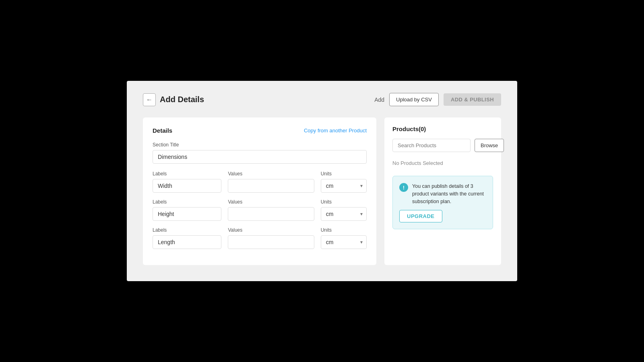 The height and width of the screenshot is (362, 644). Describe the element at coordinates (149, 100) in the screenshot. I see `back-arrow-icon: ←` at that location.